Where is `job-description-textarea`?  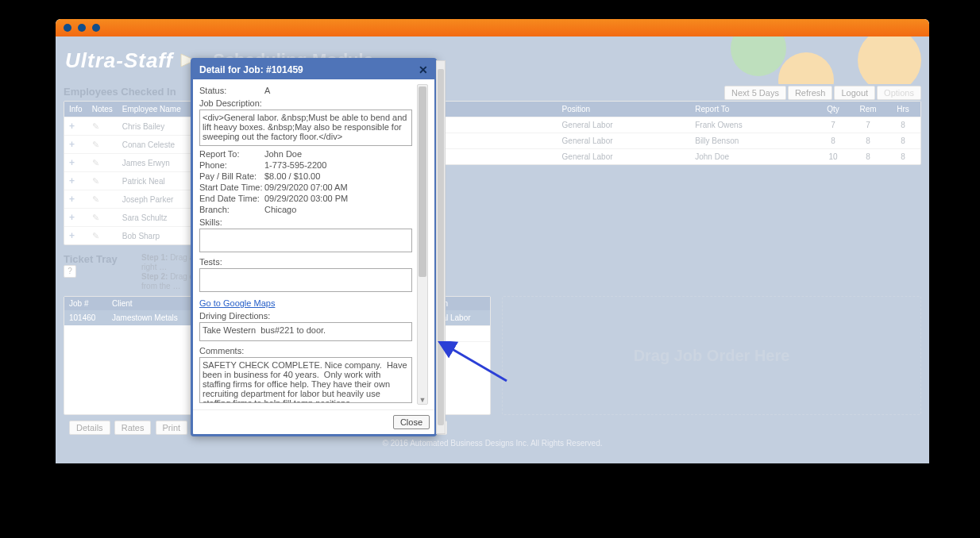 job-description-textarea is located at coordinates (306, 128).